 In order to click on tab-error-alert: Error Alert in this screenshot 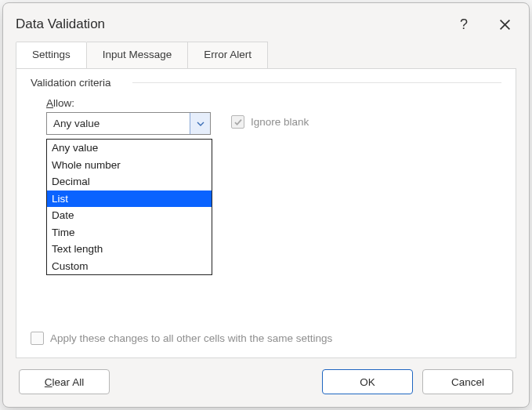, I will do `click(228, 55)`.